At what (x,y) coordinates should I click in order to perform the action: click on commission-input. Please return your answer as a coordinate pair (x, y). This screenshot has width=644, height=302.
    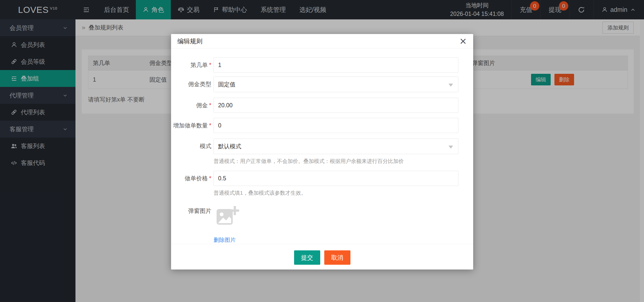
    Looking at the image, I should click on (336, 105).